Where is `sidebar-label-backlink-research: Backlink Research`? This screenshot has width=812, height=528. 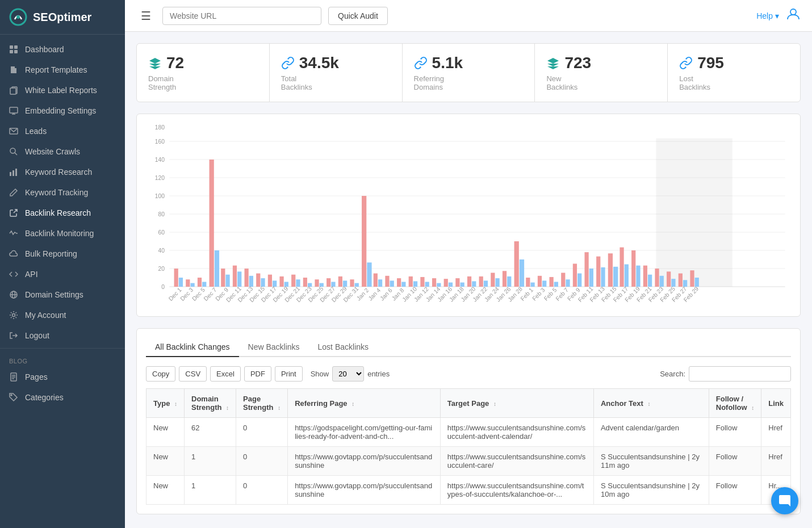 sidebar-label-backlink-research: Backlink Research is located at coordinates (58, 213).